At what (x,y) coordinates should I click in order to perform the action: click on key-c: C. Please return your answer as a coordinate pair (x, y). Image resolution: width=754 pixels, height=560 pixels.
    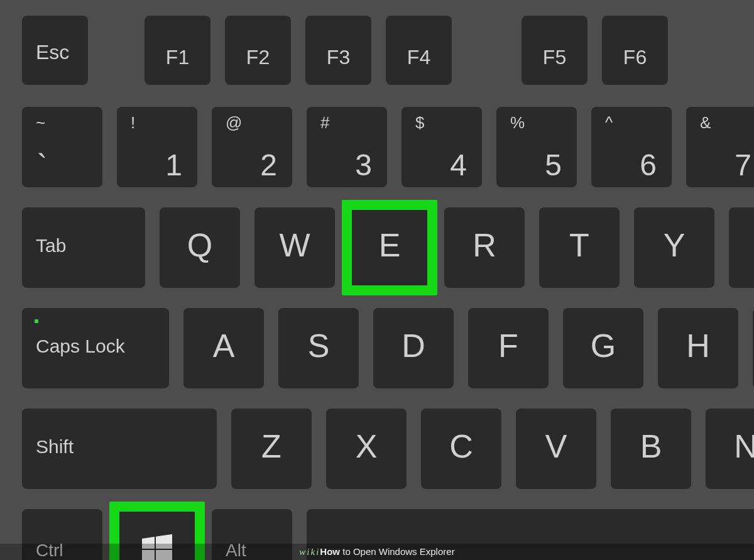
    Looking at the image, I should click on (461, 449).